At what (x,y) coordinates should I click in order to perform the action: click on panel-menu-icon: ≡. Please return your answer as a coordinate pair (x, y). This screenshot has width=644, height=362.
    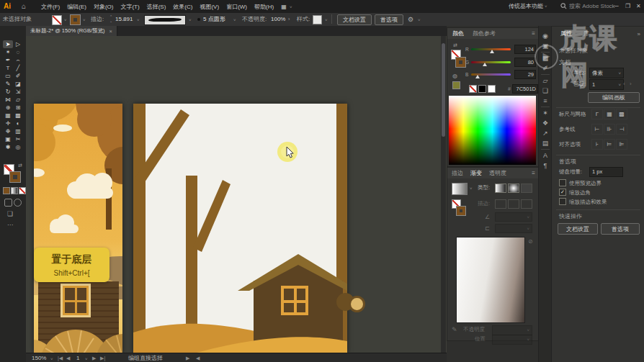
    Looking at the image, I should click on (533, 173).